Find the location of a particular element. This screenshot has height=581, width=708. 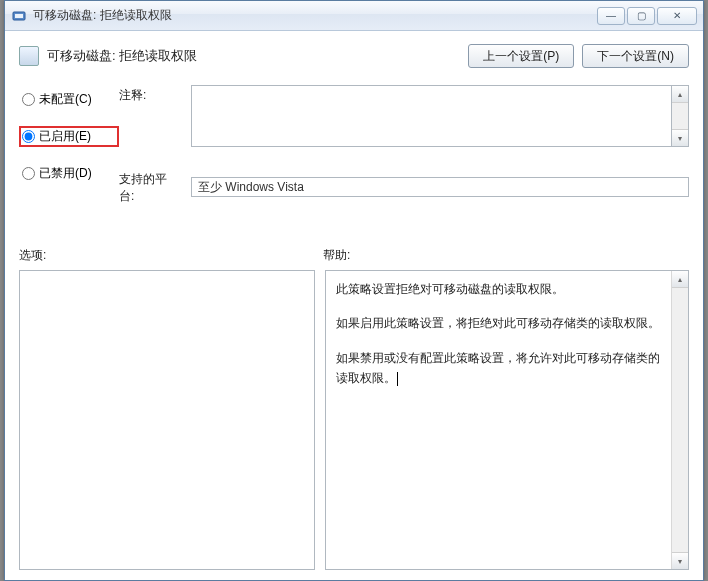

comment-wrap: ▴ ▾ is located at coordinates (440, 116).